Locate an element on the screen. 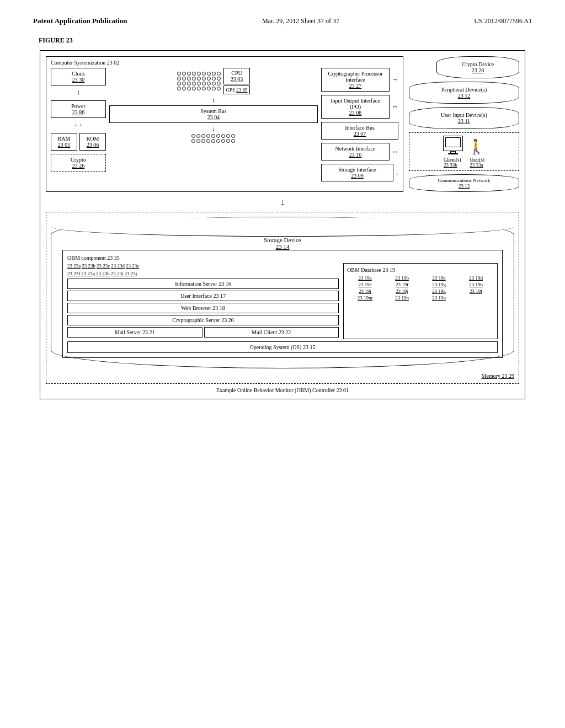 This screenshot has height=728, width=565. monitor-base is located at coordinates (453, 154).